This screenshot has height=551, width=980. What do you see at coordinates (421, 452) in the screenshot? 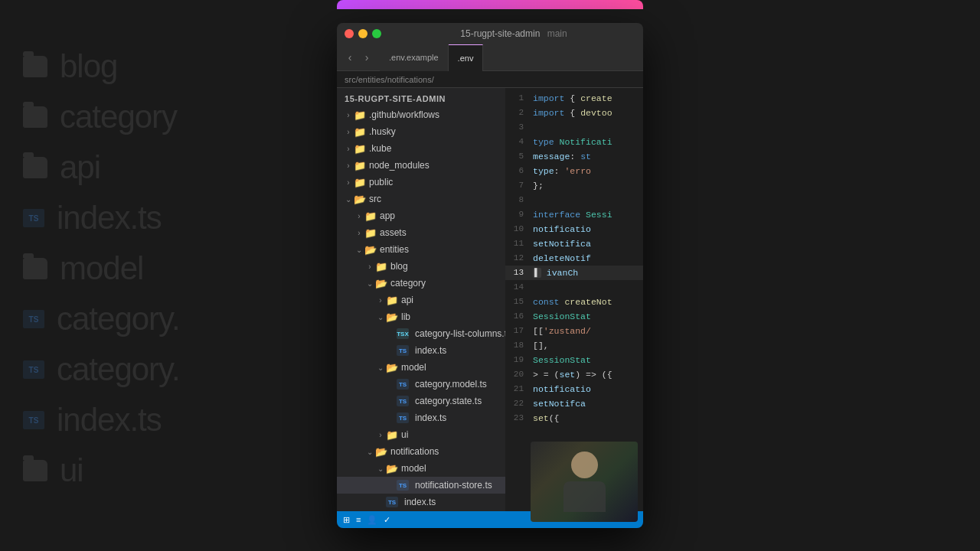
I see `sidebar-item-notifications: ⌄ 📂 notifications` at bounding box center [421, 452].